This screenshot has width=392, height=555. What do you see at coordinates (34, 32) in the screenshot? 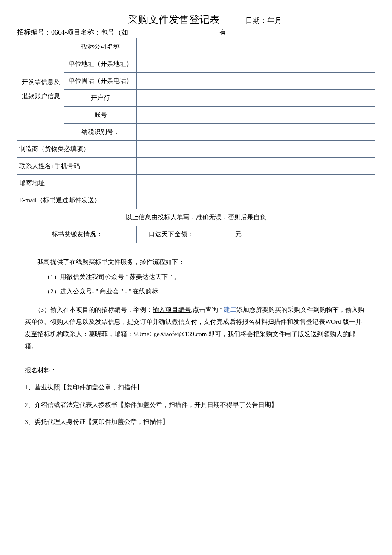
I see `bid-no-label: 招标编号：` at bounding box center [34, 32].